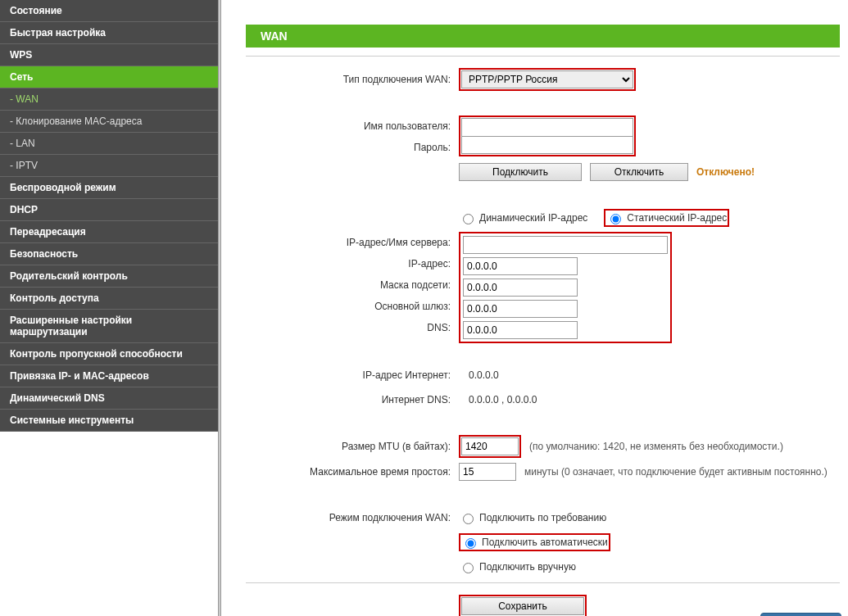 This screenshot has height=616, width=848. I want to click on label-gateway: Основной шлюз:, so click(352, 306).